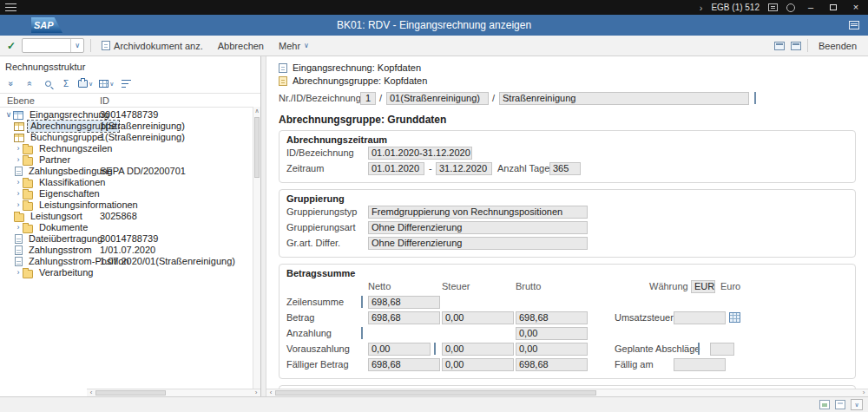  I want to click on id-bezeichnung-field: 01.01.2020-31.12.2020, so click(420, 153).